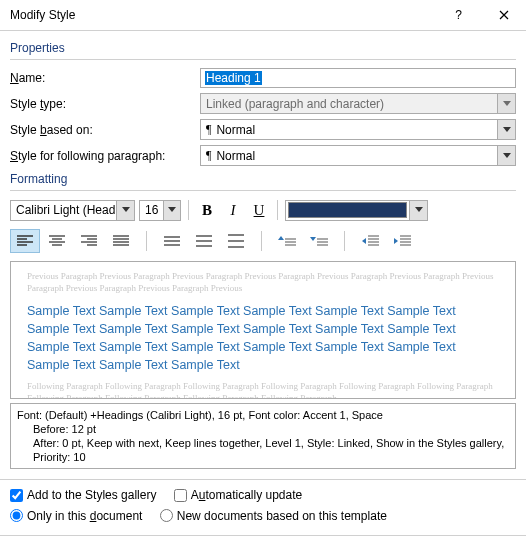  Describe the element at coordinates (207, 210) in the screenshot. I see `bold-button: B` at that location.